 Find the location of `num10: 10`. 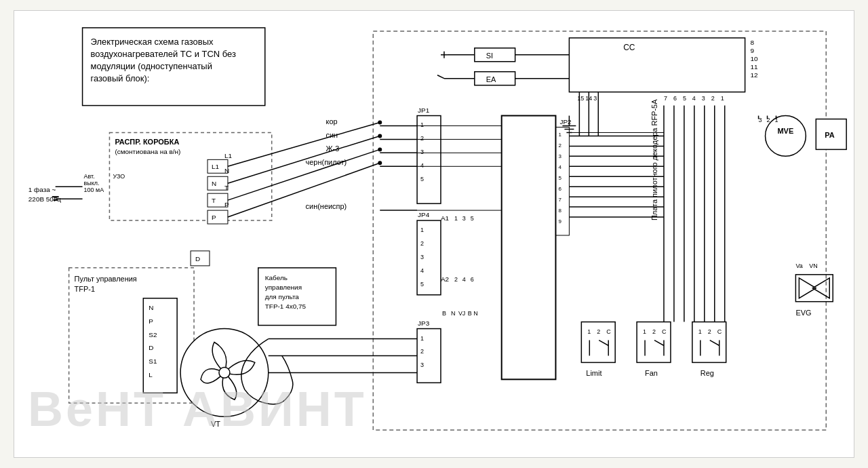

num10: 10 is located at coordinates (755, 58).